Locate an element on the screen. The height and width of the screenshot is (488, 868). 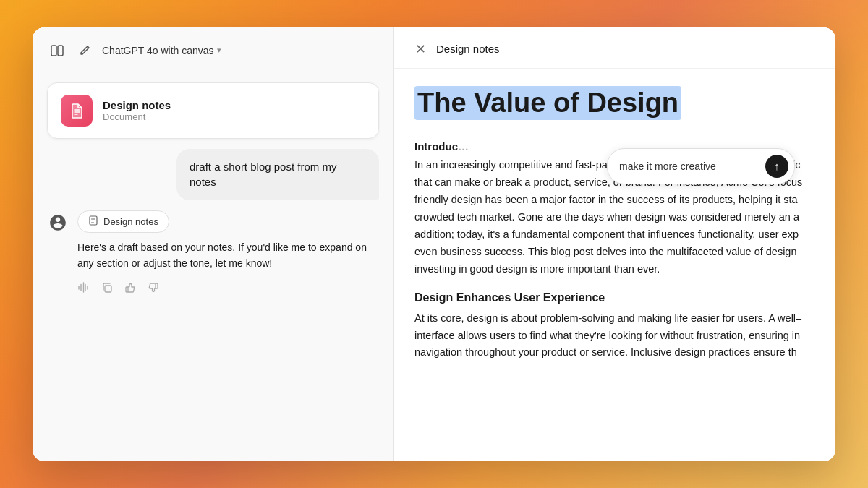
left-header: ChatGPT 4o with canvas ▾ is located at coordinates (213, 49).